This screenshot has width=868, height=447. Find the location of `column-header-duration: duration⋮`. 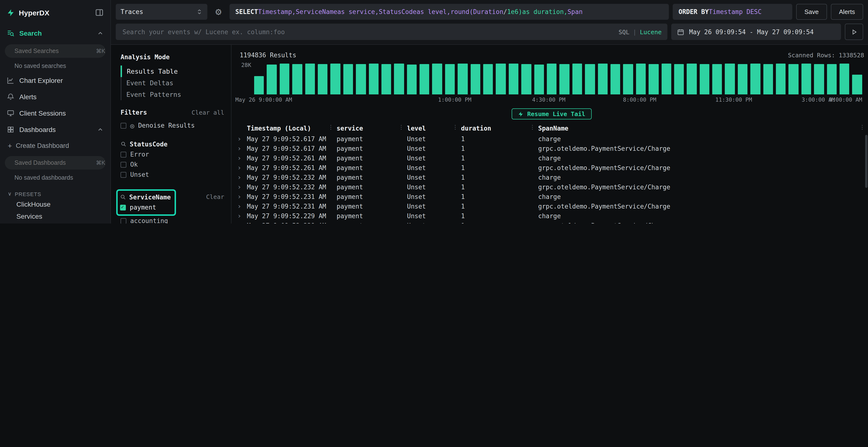

column-header-duration: duration⋮ is located at coordinates (499, 128).